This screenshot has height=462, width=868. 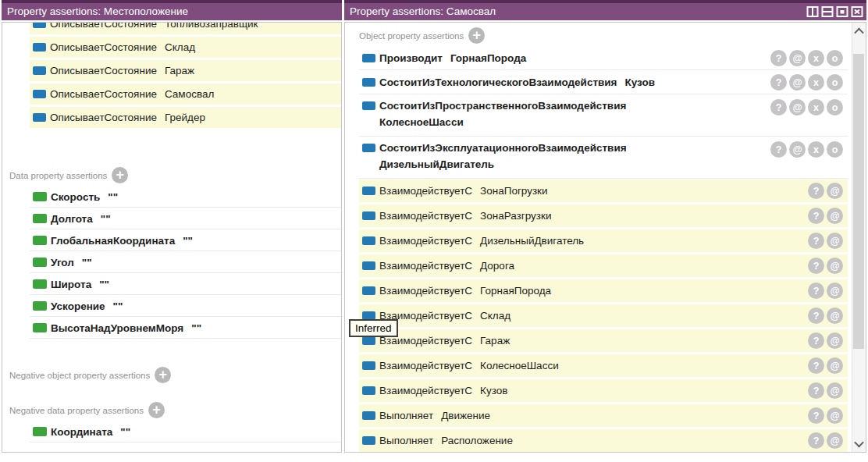 I want to click on property-name: ГлобальнаяКоордината, so click(x=112, y=240).